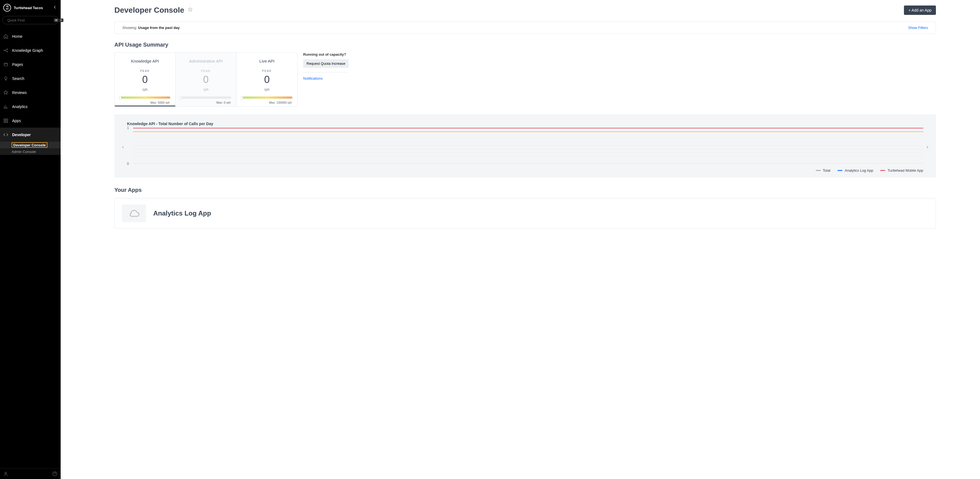 The width and height of the screenshot is (980, 479). I want to click on favorite-star-icon, so click(190, 10).